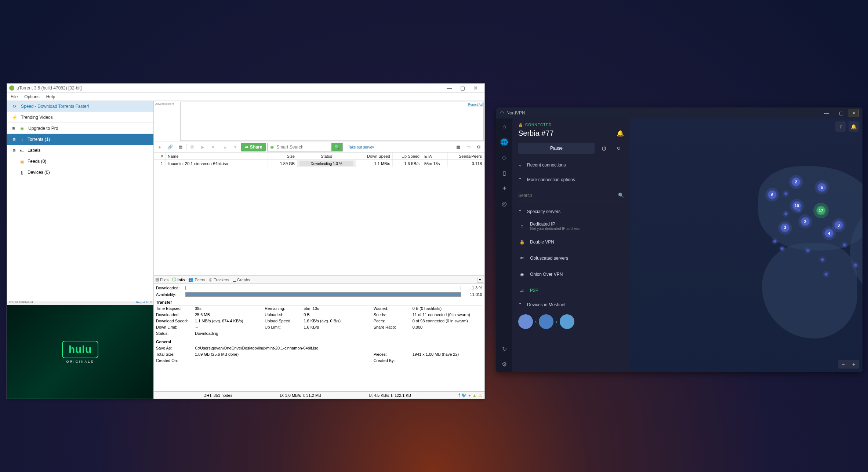 This screenshot has width=868, height=472. What do you see at coordinates (160, 156) in the screenshot?
I see `col-number: #` at bounding box center [160, 156].